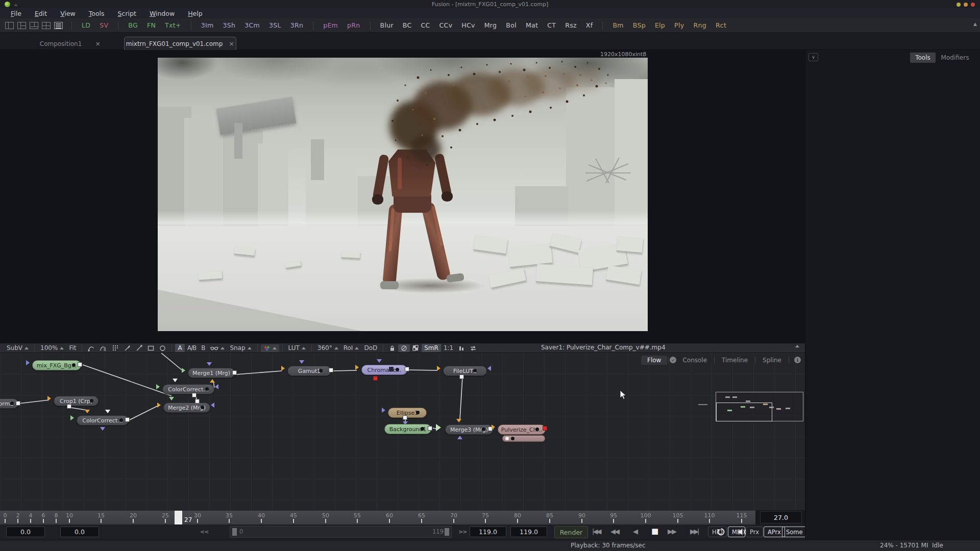 The width and height of the screenshot is (980, 551). What do you see at coordinates (529, 532) in the screenshot?
I see `global-end-field: 119.0` at bounding box center [529, 532].